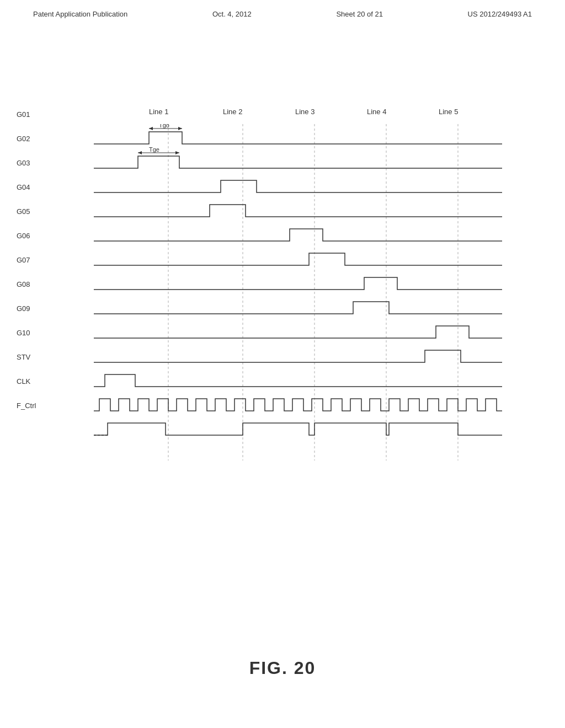 The image size is (565, 728). What do you see at coordinates (34, 260) in the screenshot?
I see `signal-labels: G01 G02 G03 G04 G05 G06 G07 G08 G09 G10 …` at bounding box center [34, 260].